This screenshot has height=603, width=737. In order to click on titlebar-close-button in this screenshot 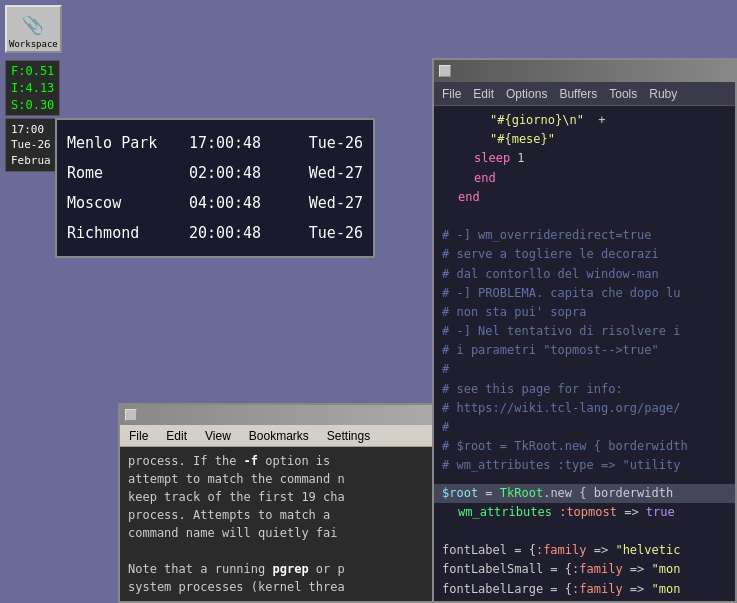, I will do `click(131, 415)`.